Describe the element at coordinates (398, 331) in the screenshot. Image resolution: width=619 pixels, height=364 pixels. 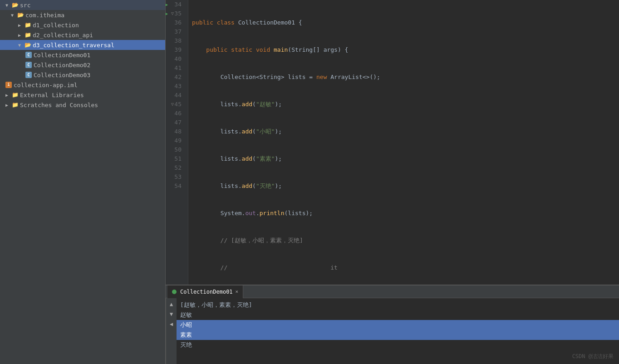
I see `console-content: [赵敏，小昭，素素，灭绝] 赵敏 小昭 素素 灭绝` at that location.